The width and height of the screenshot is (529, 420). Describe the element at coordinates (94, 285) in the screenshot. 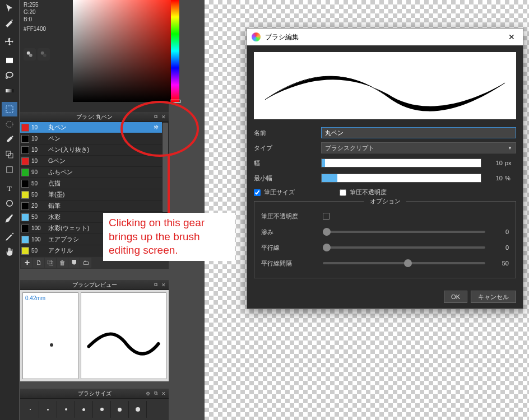

I see `preview-header: ブラシプレビュー ⧉ ✕` at that location.